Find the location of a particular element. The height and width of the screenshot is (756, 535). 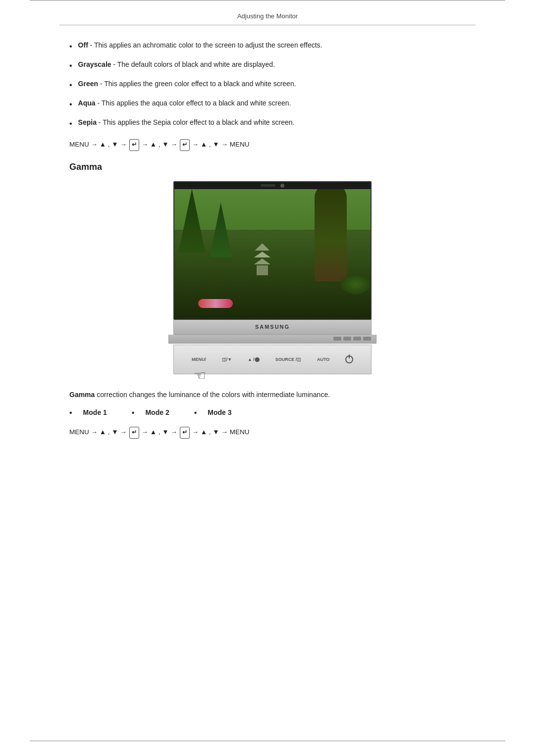

flowers-pink is located at coordinates (215, 303).